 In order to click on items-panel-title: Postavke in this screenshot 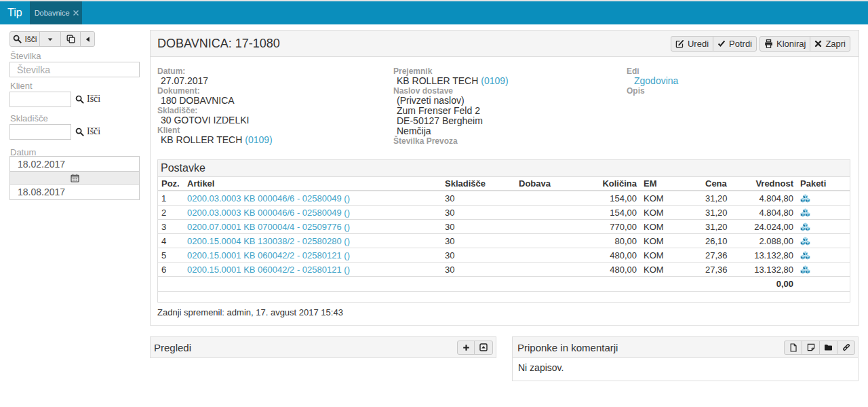, I will do `click(504, 168)`.